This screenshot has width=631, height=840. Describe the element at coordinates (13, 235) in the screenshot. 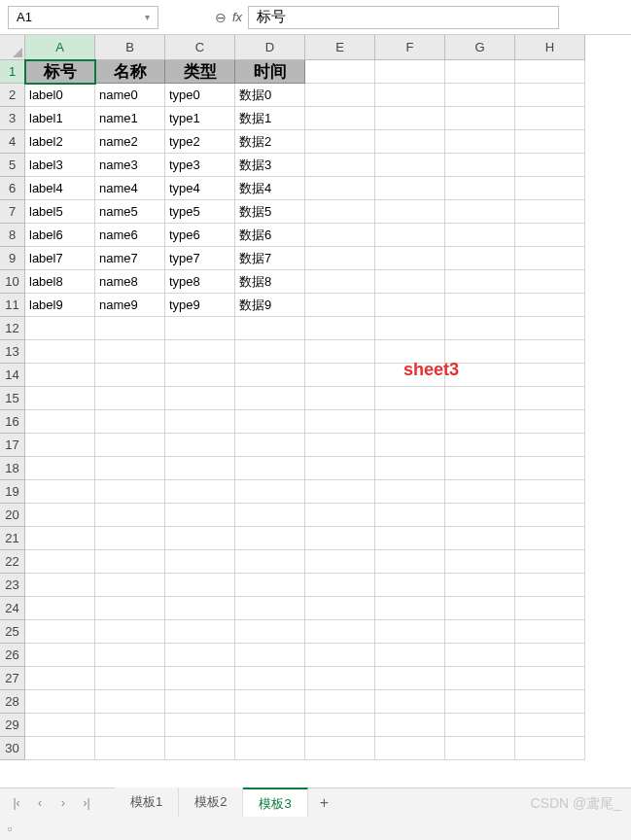

I see `row-header-8: 8` at that location.